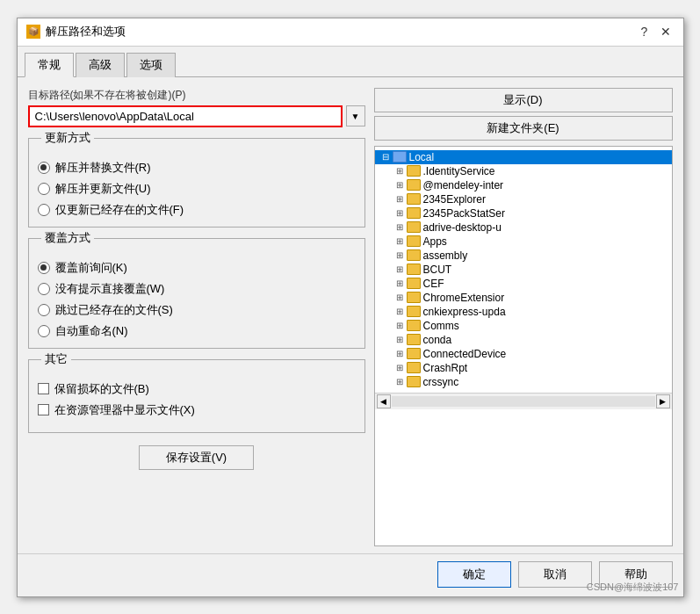  I want to click on hscroll-left: ◀, so click(384, 401).